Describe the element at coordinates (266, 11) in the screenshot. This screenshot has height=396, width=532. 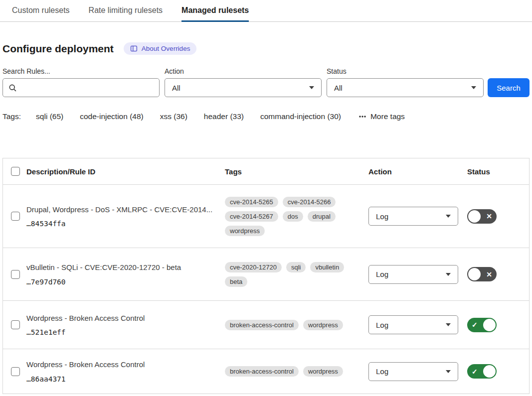
I see `ruleset-tabbar: Custom rulesets Rate limiting rulesets M…` at that location.